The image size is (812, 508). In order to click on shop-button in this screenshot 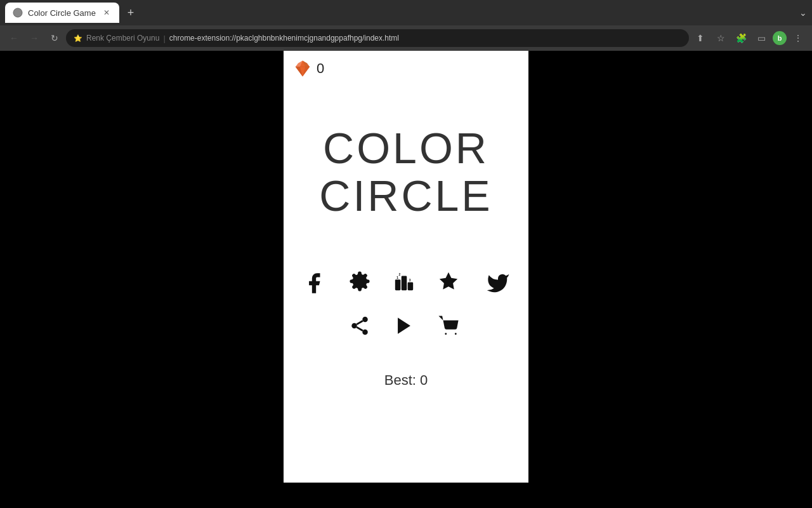, I will do `click(449, 326)`.